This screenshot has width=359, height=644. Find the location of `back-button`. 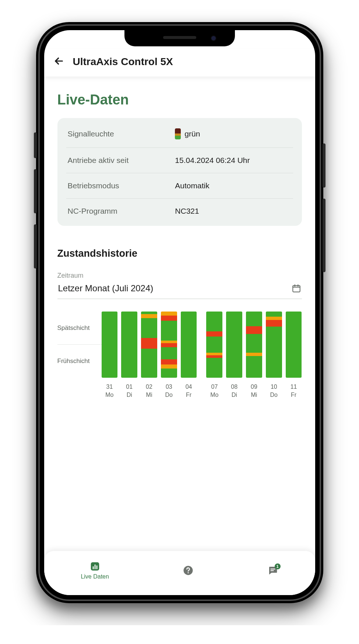

back-button is located at coordinates (59, 62).